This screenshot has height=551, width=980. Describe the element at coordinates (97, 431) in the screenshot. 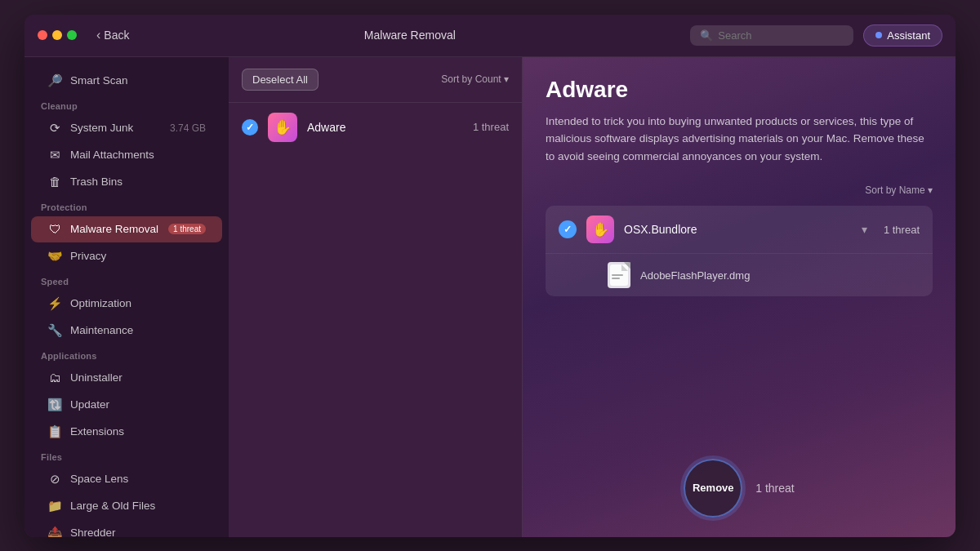

I see `sidebar-item-label: Extensions` at that location.